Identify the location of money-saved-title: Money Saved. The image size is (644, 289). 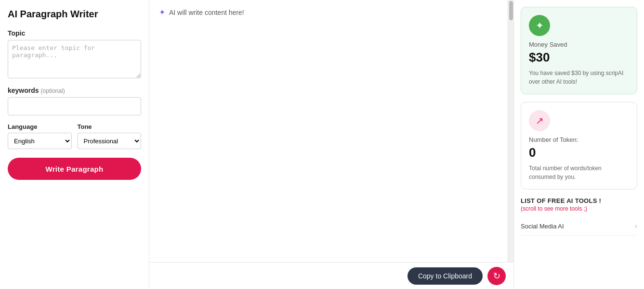
(579, 44).